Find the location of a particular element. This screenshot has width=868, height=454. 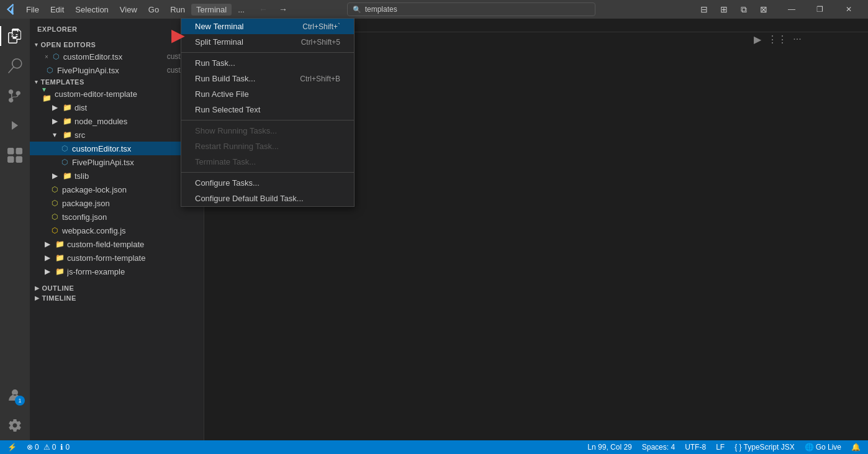

close-editor-icon: × is located at coordinates (47, 57).